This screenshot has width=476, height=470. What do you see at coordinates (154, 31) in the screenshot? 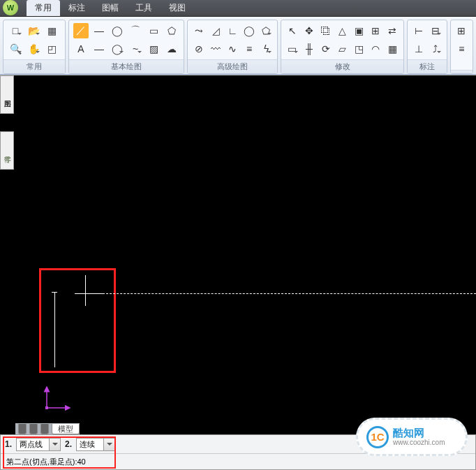
I see `rect-button: ▭` at bounding box center [154, 31].